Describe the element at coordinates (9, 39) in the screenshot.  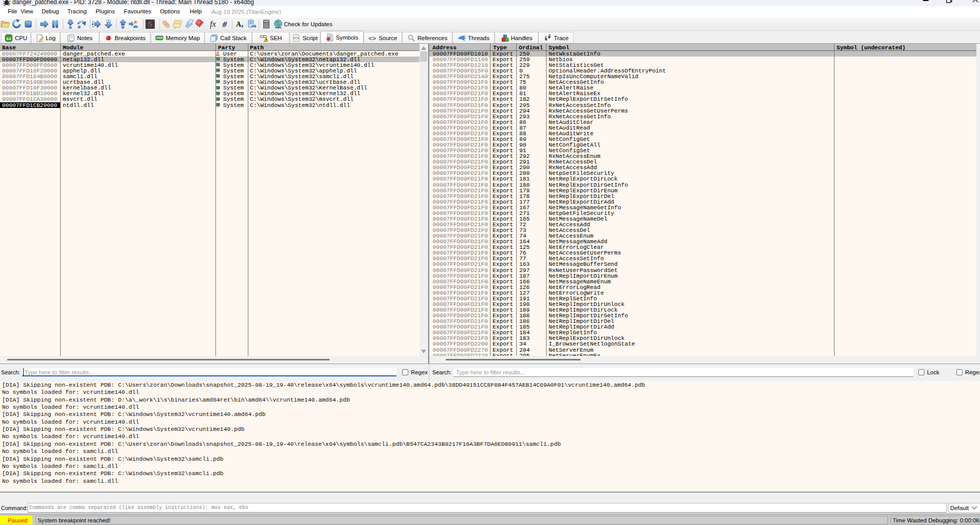
I see `svg-text: 64` at that location.